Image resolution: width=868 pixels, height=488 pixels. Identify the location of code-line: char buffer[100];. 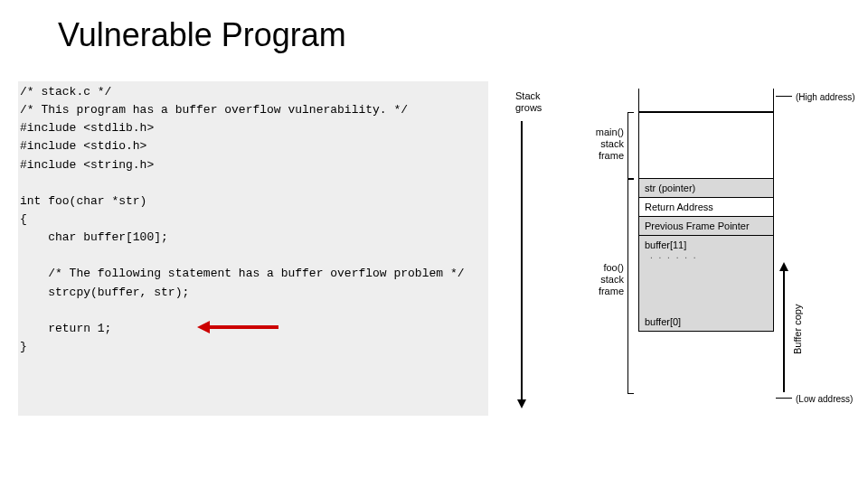
(94, 237).